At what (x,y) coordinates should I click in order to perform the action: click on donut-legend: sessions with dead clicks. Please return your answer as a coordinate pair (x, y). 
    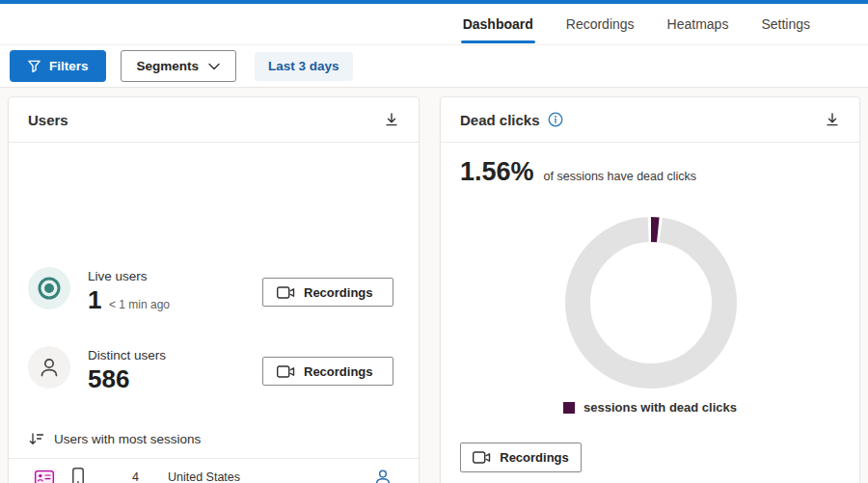
    Looking at the image, I should click on (650, 407).